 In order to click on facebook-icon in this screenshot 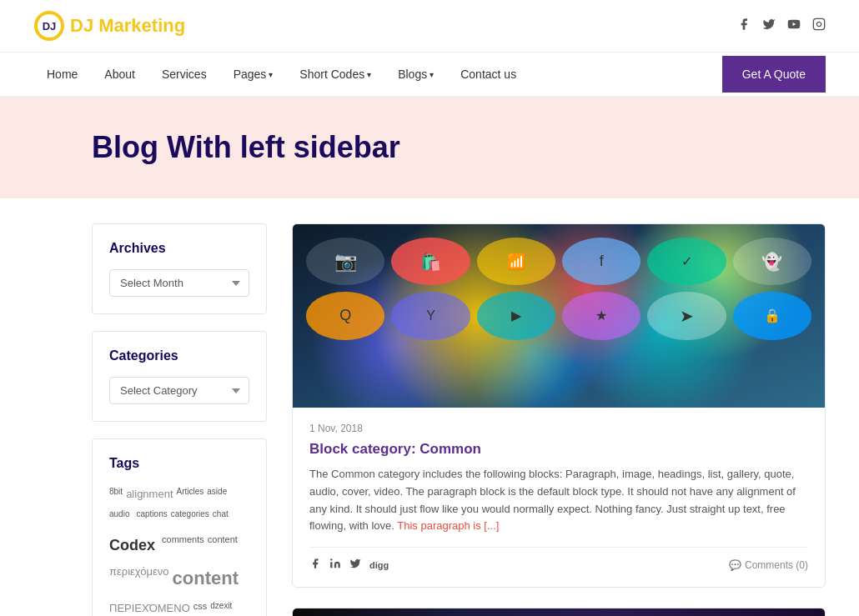, I will do `click(744, 26)`.